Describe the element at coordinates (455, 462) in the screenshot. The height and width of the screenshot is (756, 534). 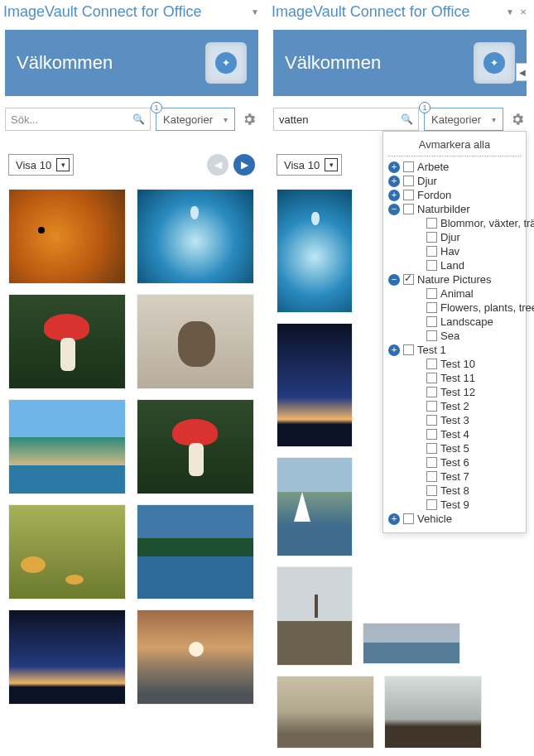
I see `category-item: Test 6` at that location.